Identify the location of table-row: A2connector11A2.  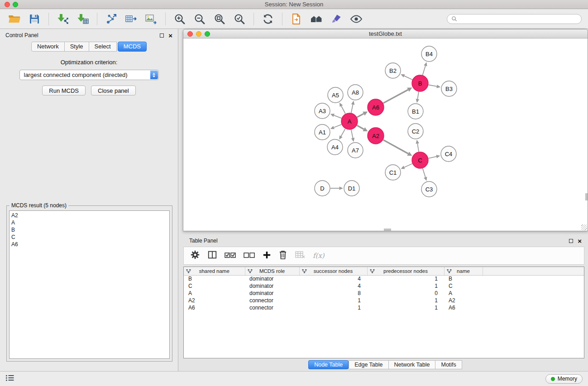
(384, 300).